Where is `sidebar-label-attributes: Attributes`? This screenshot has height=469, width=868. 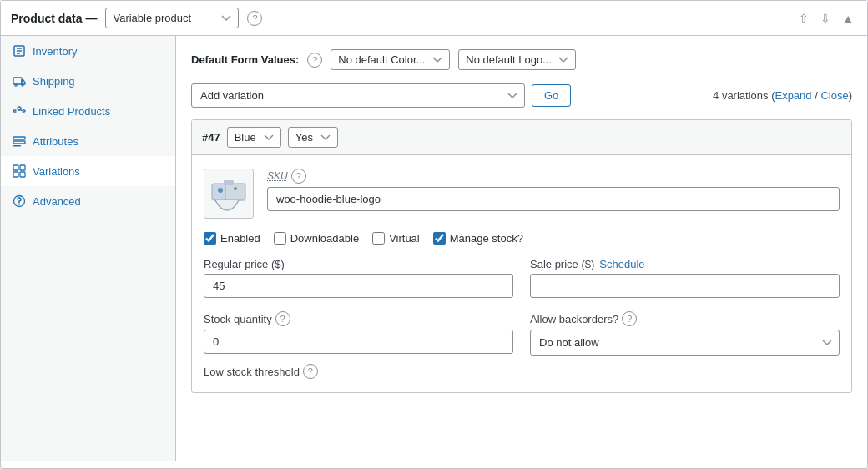 sidebar-label-attributes: Attributes is located at coordinates (55, 142).